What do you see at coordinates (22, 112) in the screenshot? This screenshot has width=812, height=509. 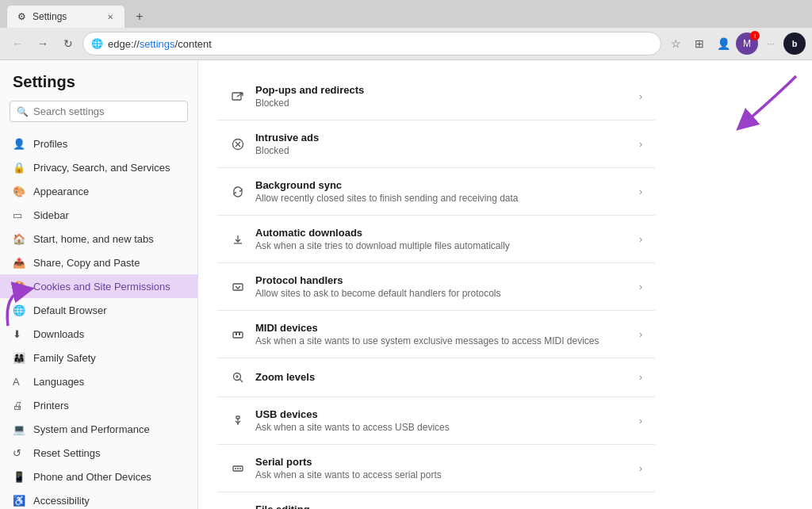 I see `search-icon: 🔍` at bounding box center [22, 112].